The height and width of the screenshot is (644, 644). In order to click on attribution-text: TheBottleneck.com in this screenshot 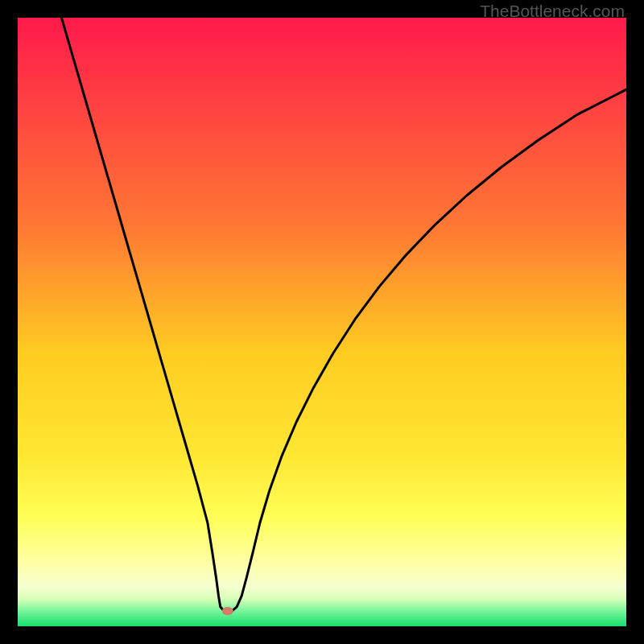, I will do `click(552, 11)`.